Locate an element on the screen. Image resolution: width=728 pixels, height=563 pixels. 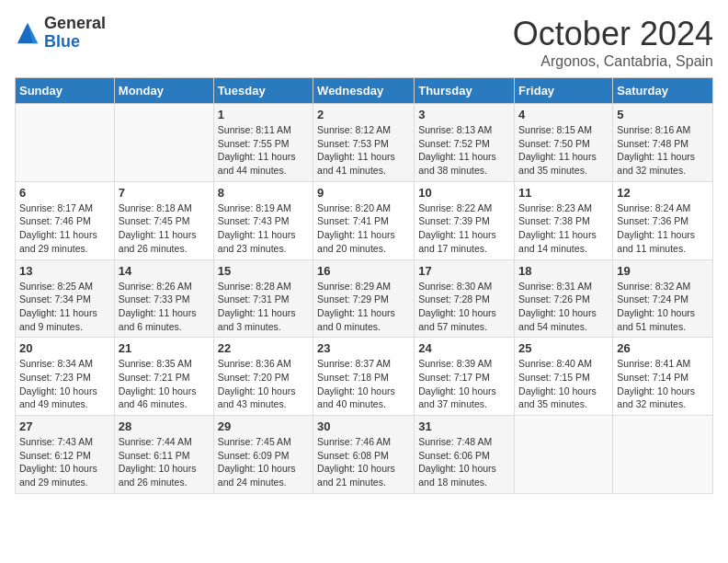
calendar-cell: 23Sunrise: 8:37 AM Sunset: 7:18 PM Dayli… is located at coordinates (364, 377).